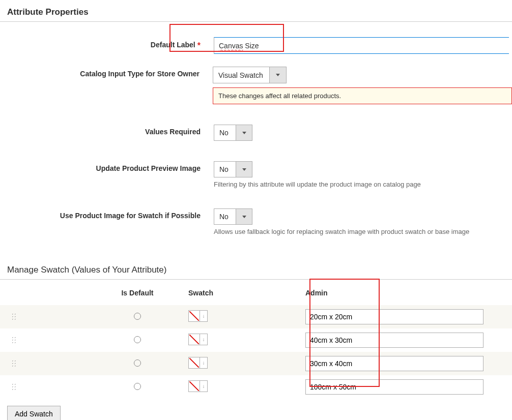  What do you see at coordinates (231, 46) in the screenshot?
I see `spellcheck-word: Canvas` at bounding box center [231, 46].